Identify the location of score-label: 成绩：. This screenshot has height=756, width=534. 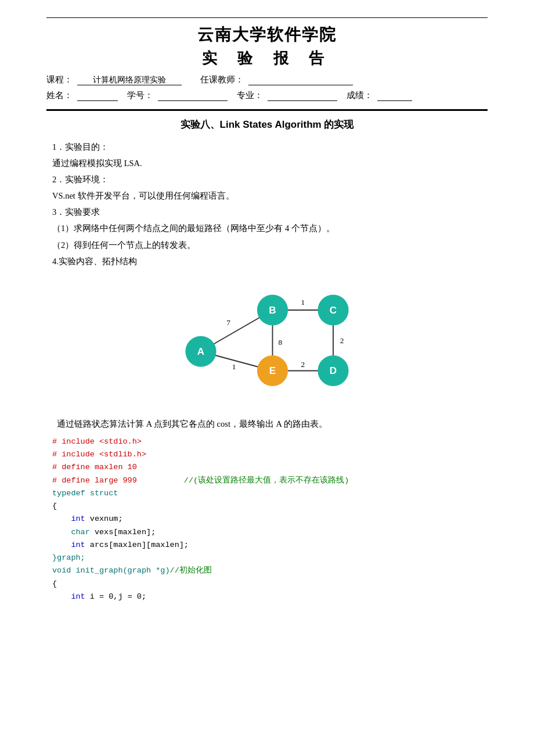
(360, 95).